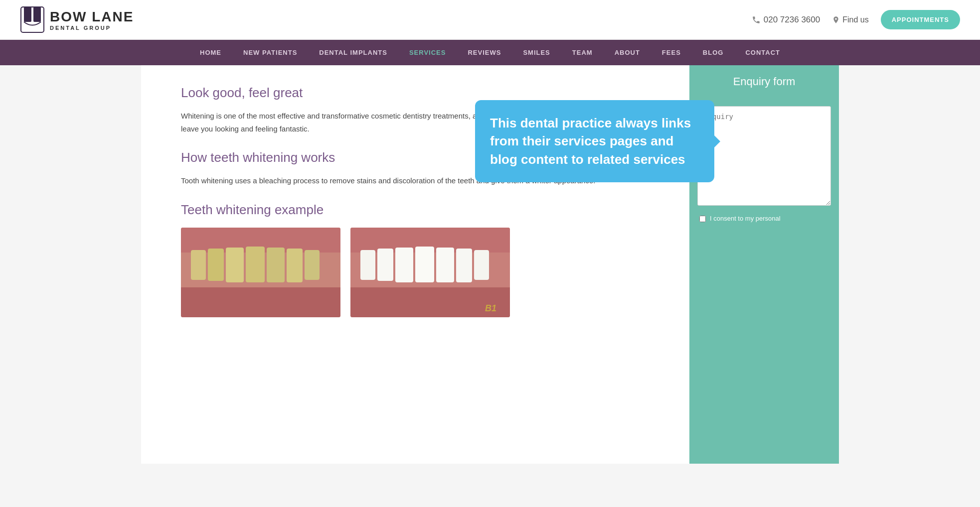  What do you see at coordinates (423, 272) in the screenshot?
I see `before-after-images: B1` at bounding box center [423, 272].